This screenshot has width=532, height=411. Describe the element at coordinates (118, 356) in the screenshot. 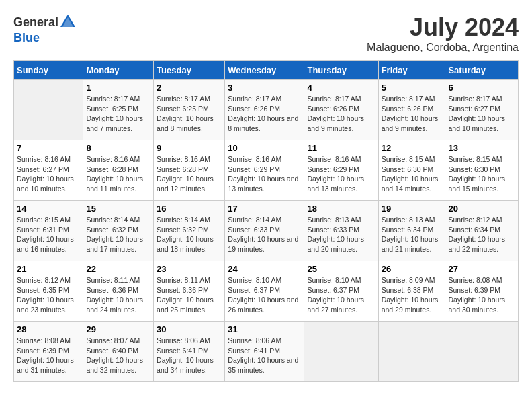

I see `day-info: Sunrise: 8:07 AMSunset: 6:40 PMDaylight:…` at that location.